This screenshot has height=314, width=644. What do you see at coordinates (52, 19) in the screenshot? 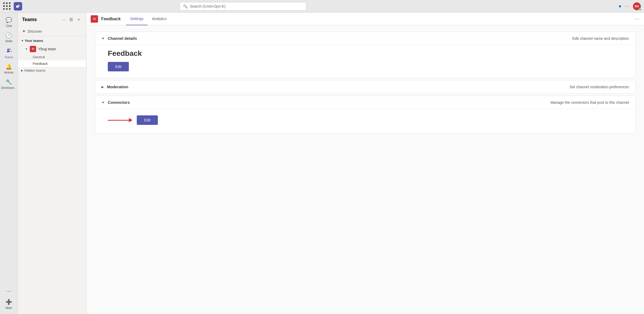
I see `teams-panel-header: Teams ··· ☰ ＋` at bounding box center [52, 19].